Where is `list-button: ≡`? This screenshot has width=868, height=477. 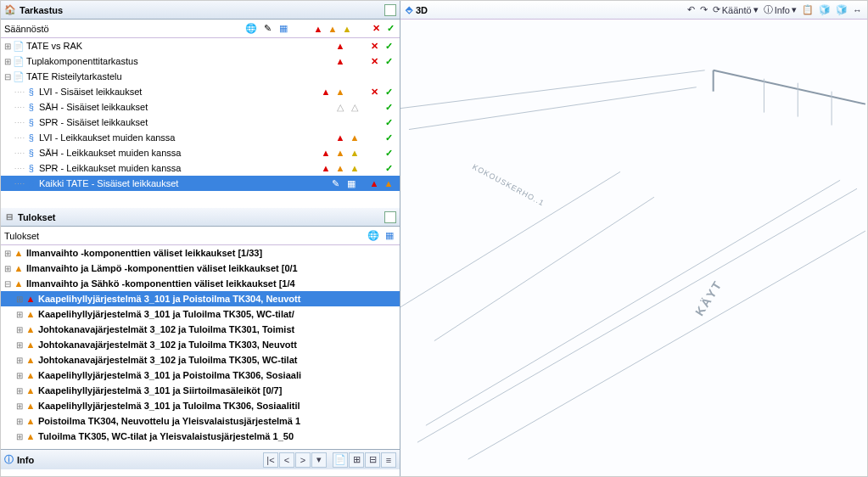
list-button: ≡ is located at coordinates (389, 460).